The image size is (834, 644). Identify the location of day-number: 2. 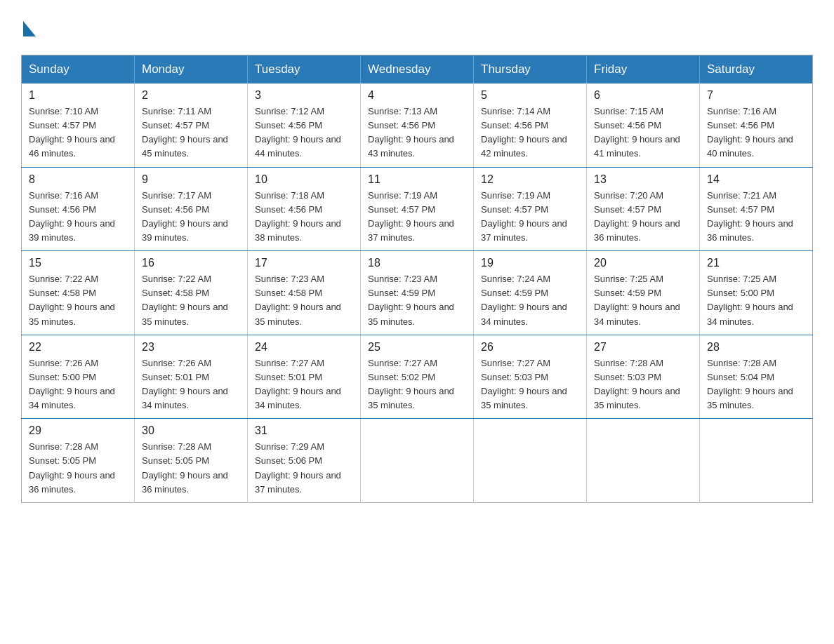
(191, 95).